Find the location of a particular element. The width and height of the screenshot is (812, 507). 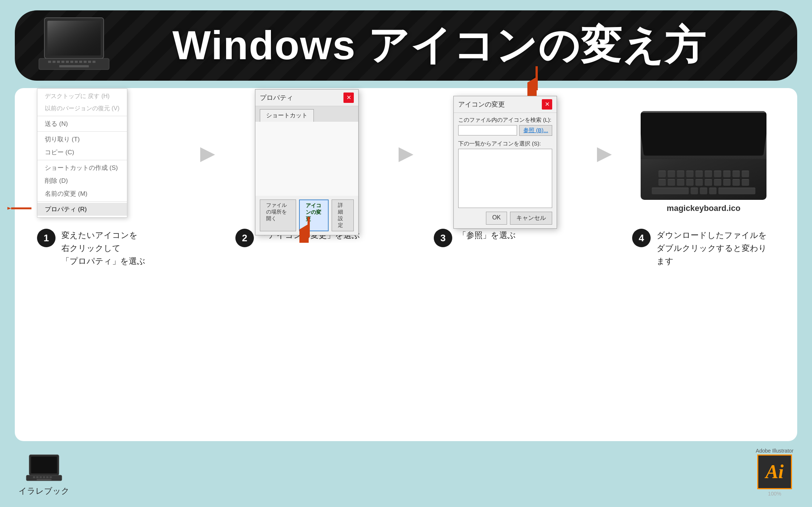

step3-number: 3 is located at coordinates (443, 238).